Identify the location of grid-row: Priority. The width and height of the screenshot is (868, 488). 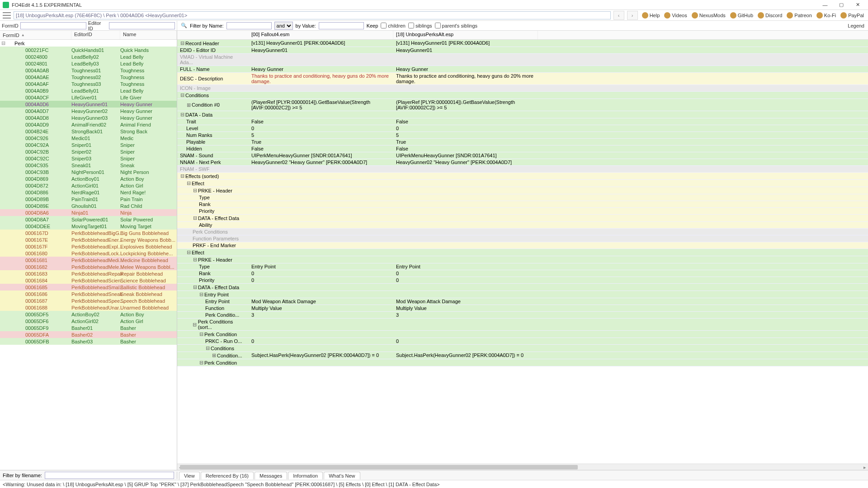
(523, 211).